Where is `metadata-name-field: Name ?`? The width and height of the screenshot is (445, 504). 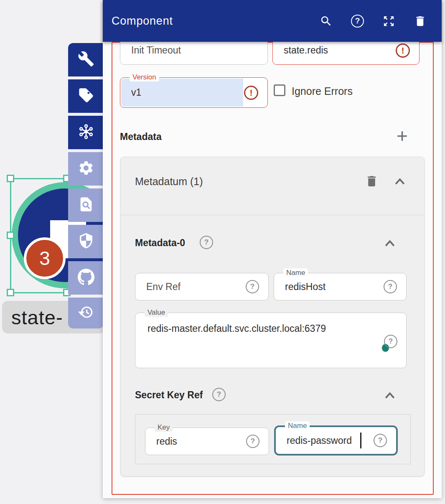 metadata-name-field: Name ? is located at coordinates (340, 287).